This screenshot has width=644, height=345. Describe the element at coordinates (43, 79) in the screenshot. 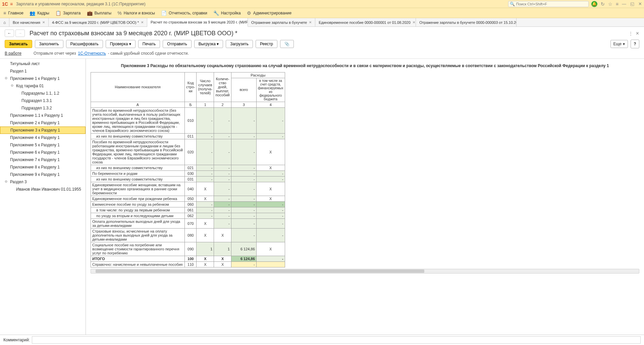

I see `tree-item: Приложение 1 к Разделу 1` at that location.